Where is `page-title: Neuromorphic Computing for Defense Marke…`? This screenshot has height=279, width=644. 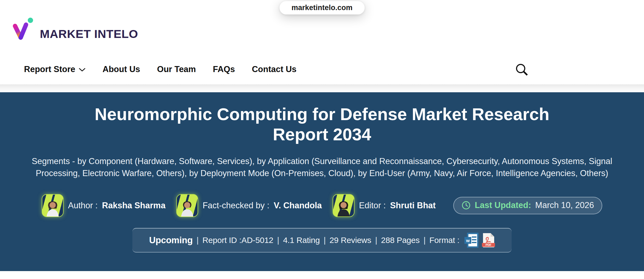
page-title: Neuromorphic Computing for Defense Marke… is located at coordinates (322, 124).